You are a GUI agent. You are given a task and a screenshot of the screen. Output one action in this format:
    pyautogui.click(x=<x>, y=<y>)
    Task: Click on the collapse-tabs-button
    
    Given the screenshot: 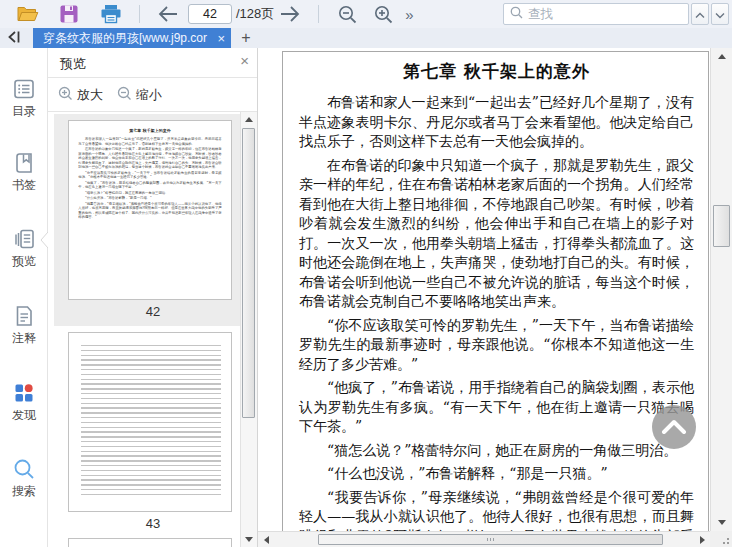 What is the action you would take?
    pyautogui.click(x=14, y=38)
    